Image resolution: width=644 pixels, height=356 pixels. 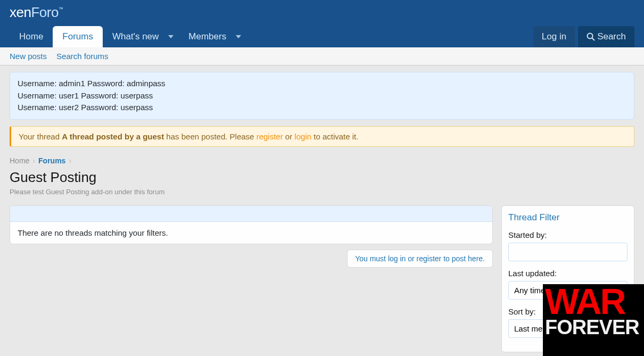 What do you see at coordinates (135, 37) in the screenshot?
I see `nav-whatsnew: What's new` at bounding box center [135, 37].